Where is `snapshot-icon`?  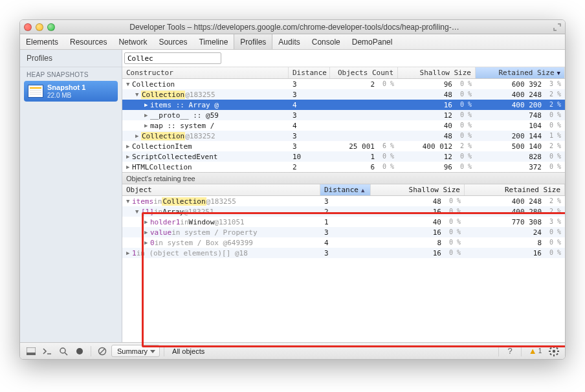 snapshot-icon is located at coordinates (36, 91).